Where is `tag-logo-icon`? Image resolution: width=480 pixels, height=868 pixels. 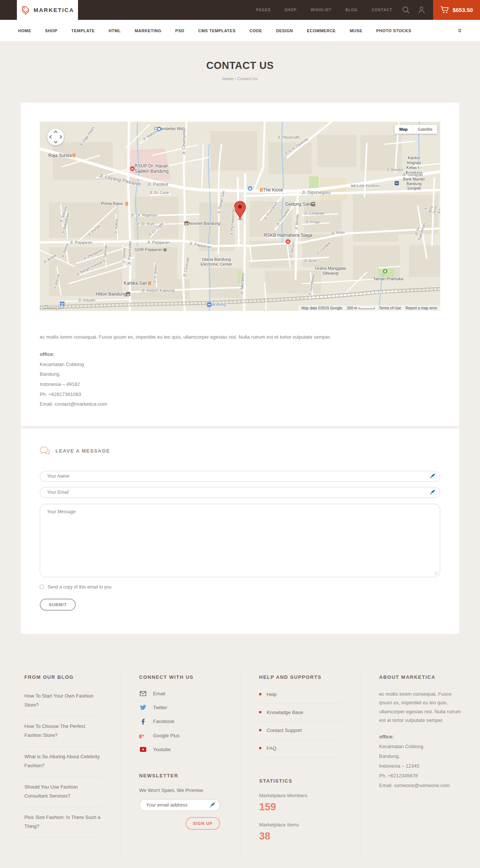
tag-logo-icon is located at coordinates (26, 10).